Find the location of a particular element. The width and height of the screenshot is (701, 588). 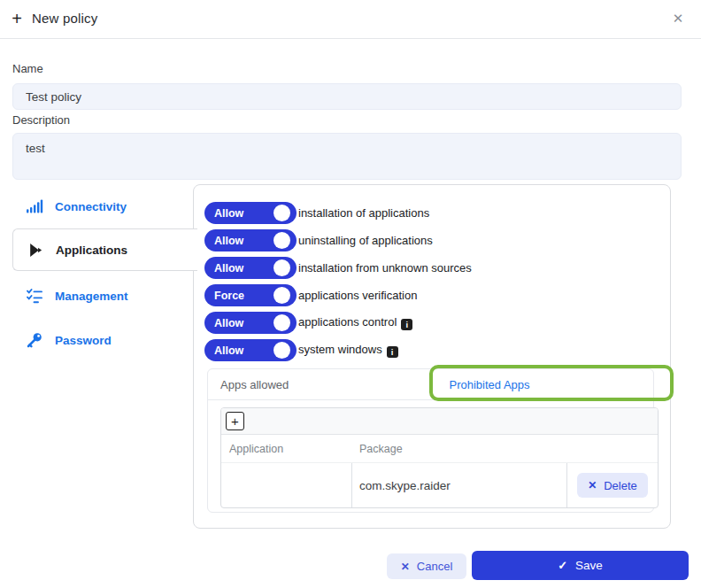

table-toolbar: + is located at coordinates (439, 422).